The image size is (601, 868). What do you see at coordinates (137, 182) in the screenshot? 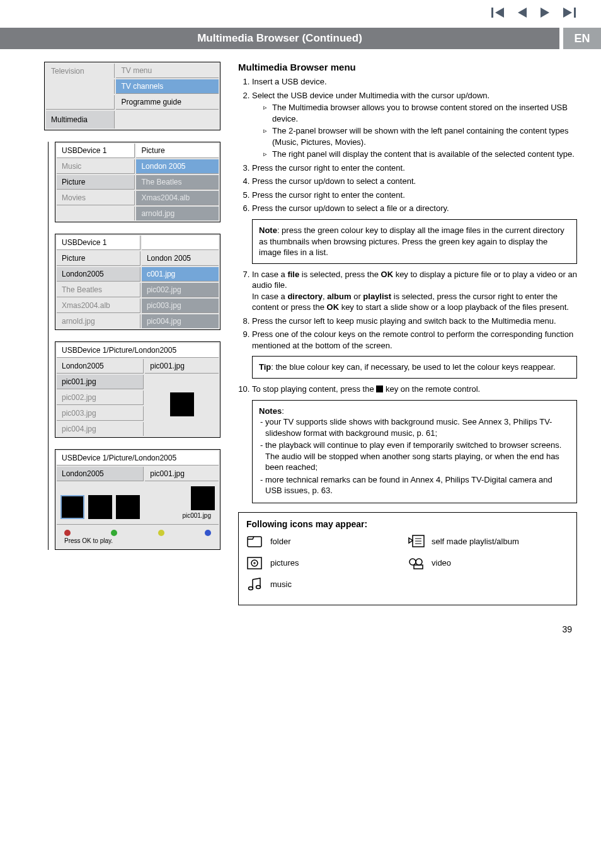
I see `menu-panel-2: USBDevice 1 Picture MusicLondon 2005 Pic…` at bounding box center [137, 182].